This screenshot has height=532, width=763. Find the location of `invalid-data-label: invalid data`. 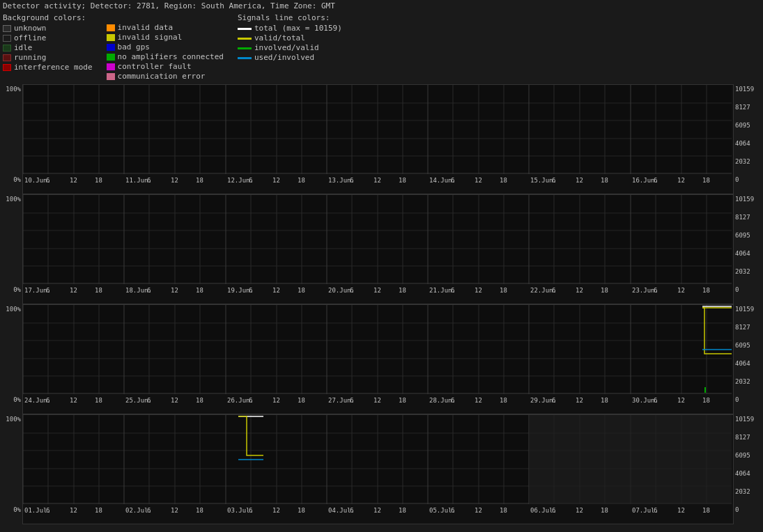

invalid-data-label: invalid data is located at coordinates (145, 28).